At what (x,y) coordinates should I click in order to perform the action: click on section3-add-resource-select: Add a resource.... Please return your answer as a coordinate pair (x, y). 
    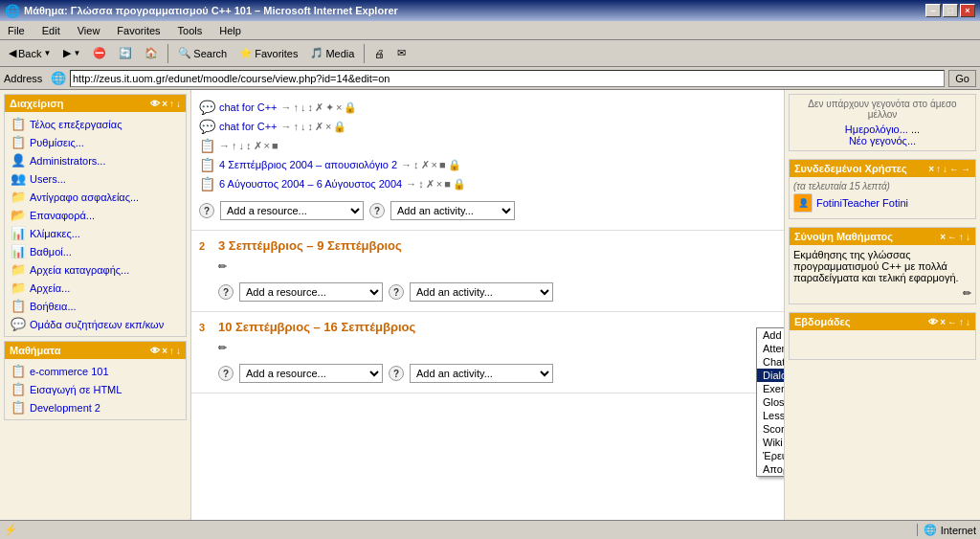
    Looking at the image, I should click on (311, 373).